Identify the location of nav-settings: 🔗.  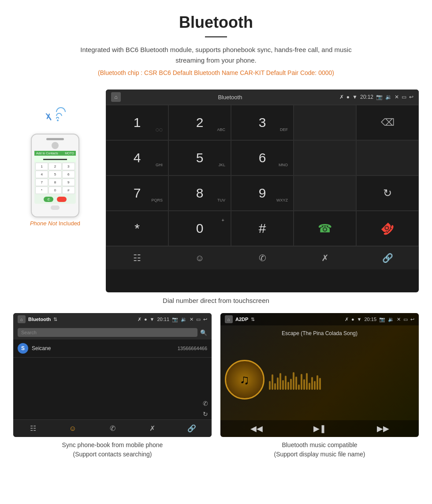
(387, 258).